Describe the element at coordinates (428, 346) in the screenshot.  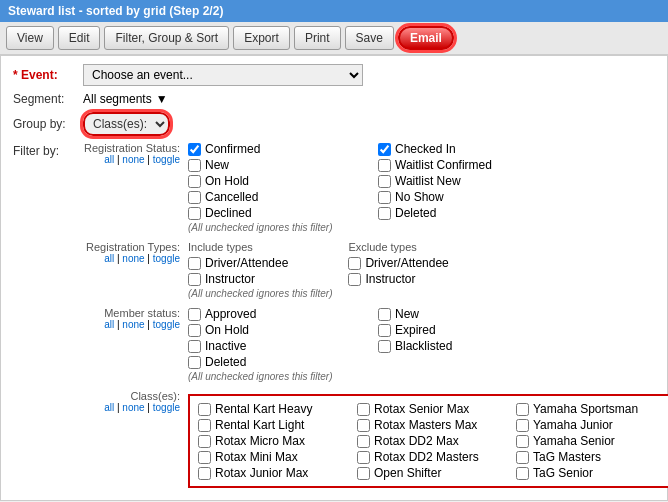
I see `member-status-checkboxes: Approved New On Hold Expired Inactiv` at that location.